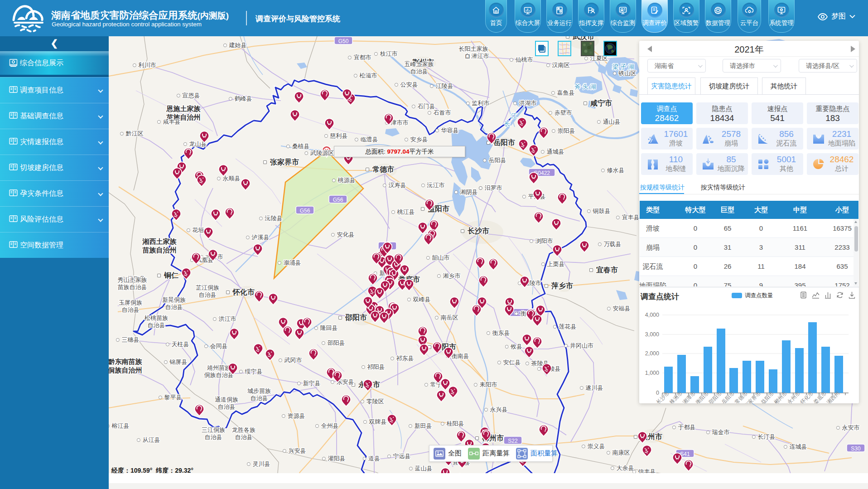  I want to click on svg-text: 全州县, so click(330, 426).